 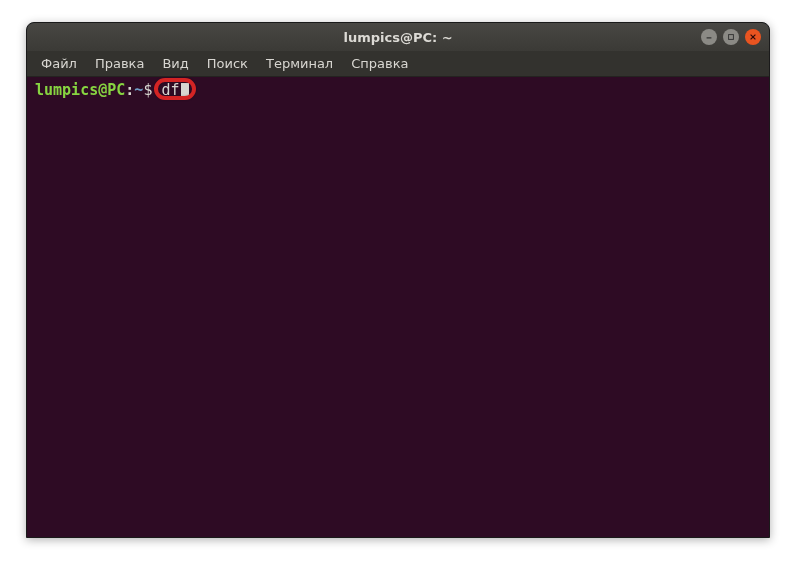 I want to click on titlebar: lumpics@PC: ~, so click(x=398, y=37).